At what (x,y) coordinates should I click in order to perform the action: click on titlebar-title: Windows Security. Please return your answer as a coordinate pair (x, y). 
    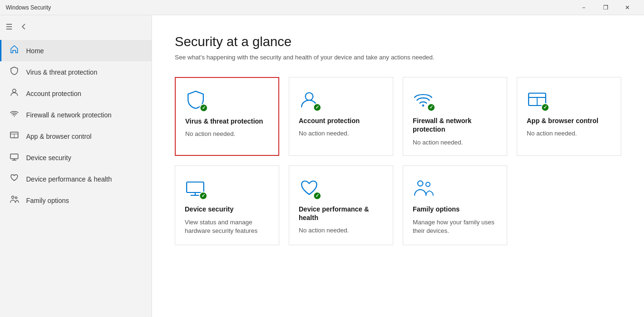
    Looking at the image, I should click on (289, 8).